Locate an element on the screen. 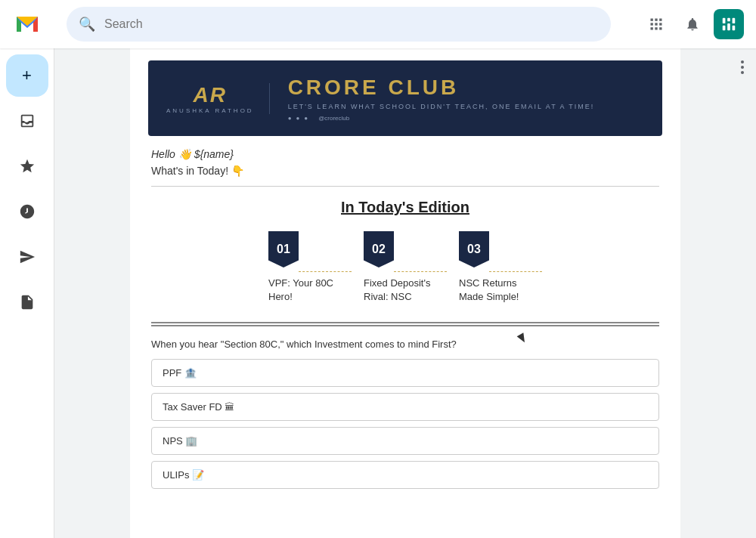  edition-flag-2: 02 is located at coordinates (379, 249).